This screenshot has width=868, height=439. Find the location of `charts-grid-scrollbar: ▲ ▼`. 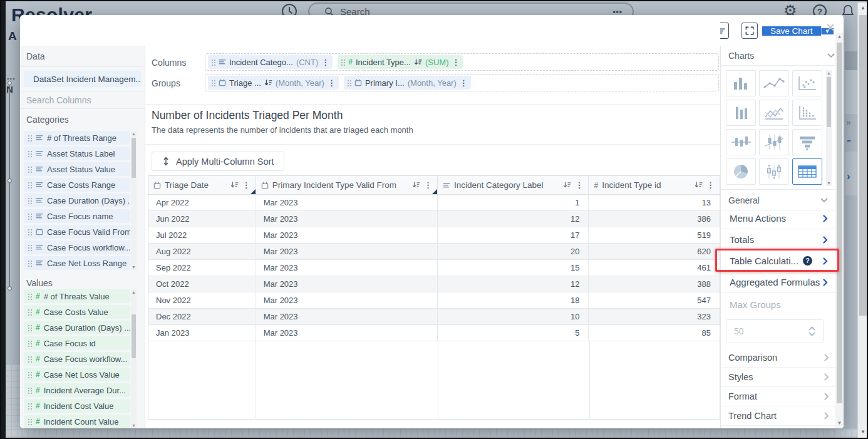

charts-grid-scrollbar: ▲ ▼ is located at coordinates (829, 128).